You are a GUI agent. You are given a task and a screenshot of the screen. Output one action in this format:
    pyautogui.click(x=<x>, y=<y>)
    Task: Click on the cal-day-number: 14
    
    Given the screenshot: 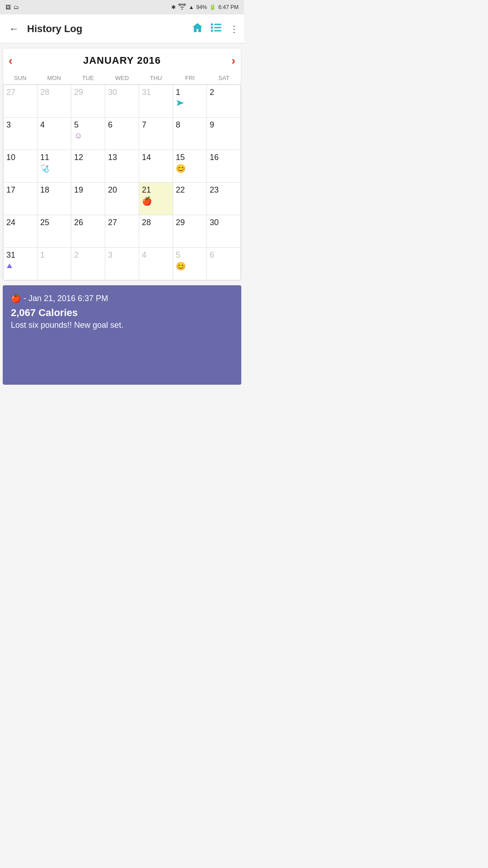 What is the action you would take?
    pyautogui.click(x=146, y=158)
    